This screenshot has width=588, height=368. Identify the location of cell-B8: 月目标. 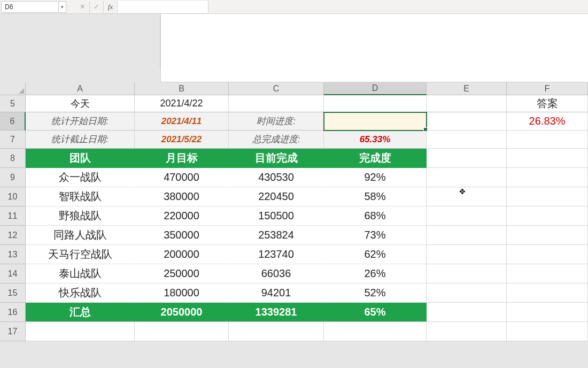
(182, 158).